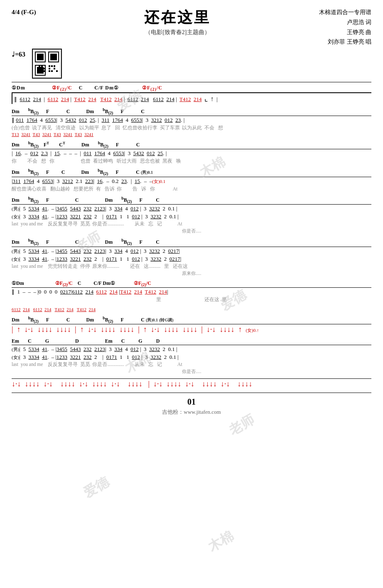 The width and height of the screenshot is (383, 588). Describe the element at coordinates (192, 189) in the screenshot. I see `row4-lyrics: 醒也曾满心欢喜 翻山越岭 想要把所 有 告诉 你 告 诉 你 At` at that location.